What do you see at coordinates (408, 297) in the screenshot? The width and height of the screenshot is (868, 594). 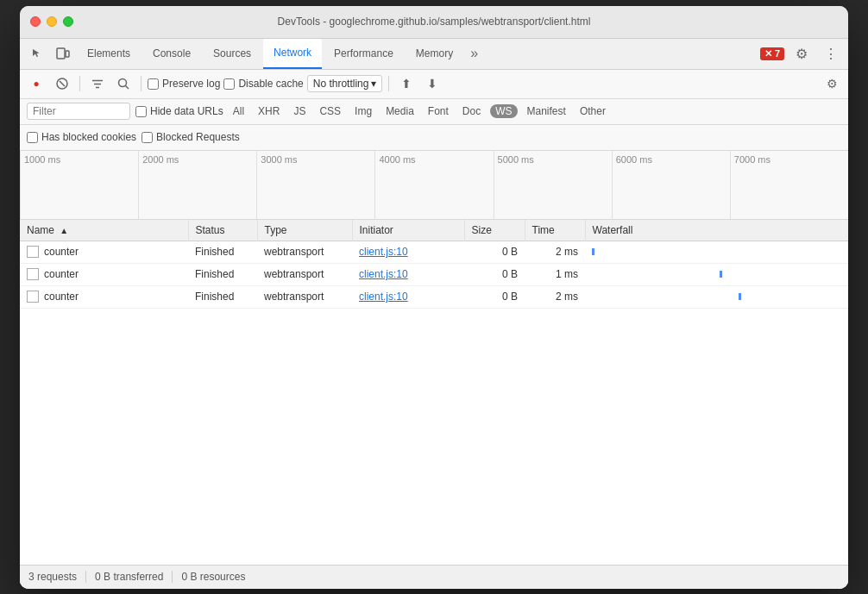 I see `td-initiator-2: client.js:10` at bounding box center [408, 297].